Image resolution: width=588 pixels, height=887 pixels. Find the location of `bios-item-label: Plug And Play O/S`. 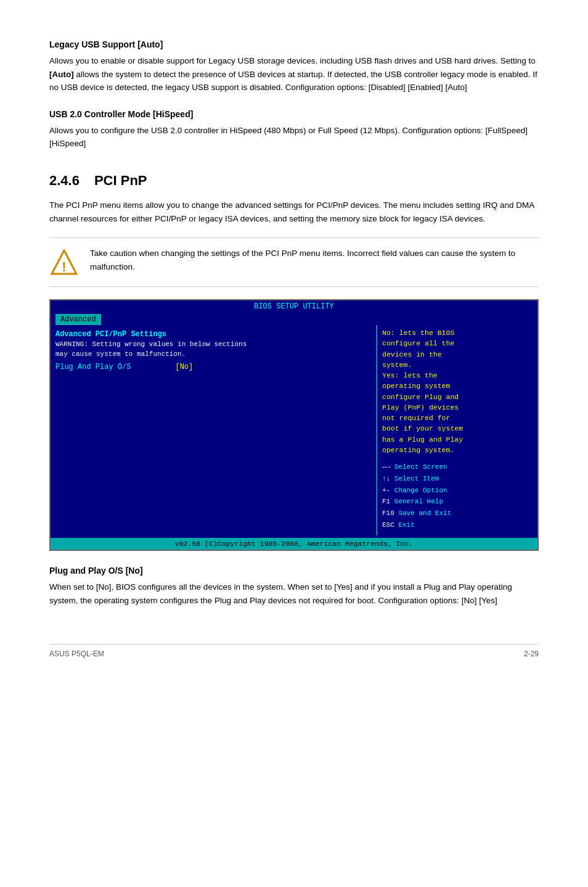

bios-item-label: Plug And Play O/S is located at coordinates (93, 367).